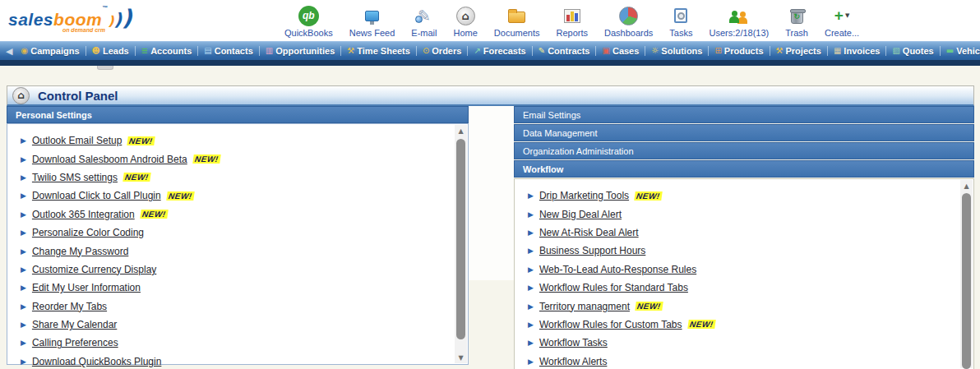 This screenshot has height=369, width=980. I want to click on settings-link: Reorder My Tabs, so click(69, 307).